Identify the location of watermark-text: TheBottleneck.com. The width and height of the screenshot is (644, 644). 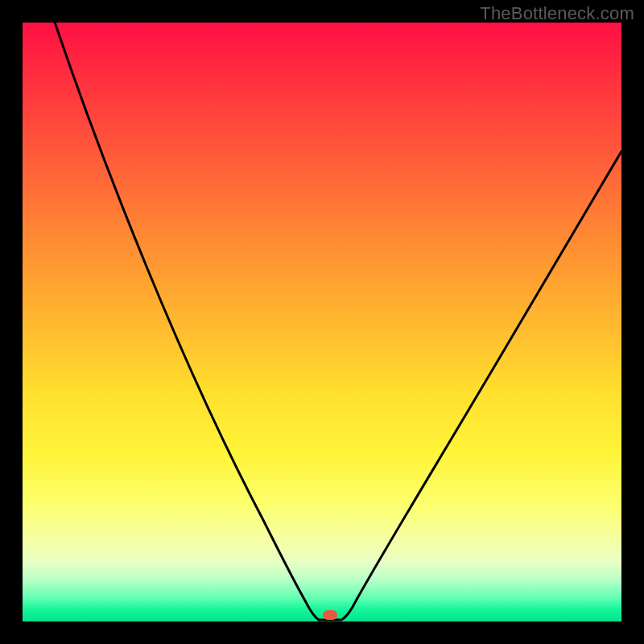
(557, 14).